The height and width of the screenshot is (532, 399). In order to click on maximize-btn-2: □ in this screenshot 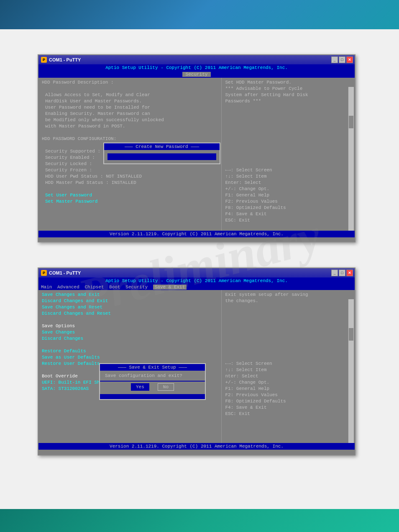, I will do `click(342, 273)`.